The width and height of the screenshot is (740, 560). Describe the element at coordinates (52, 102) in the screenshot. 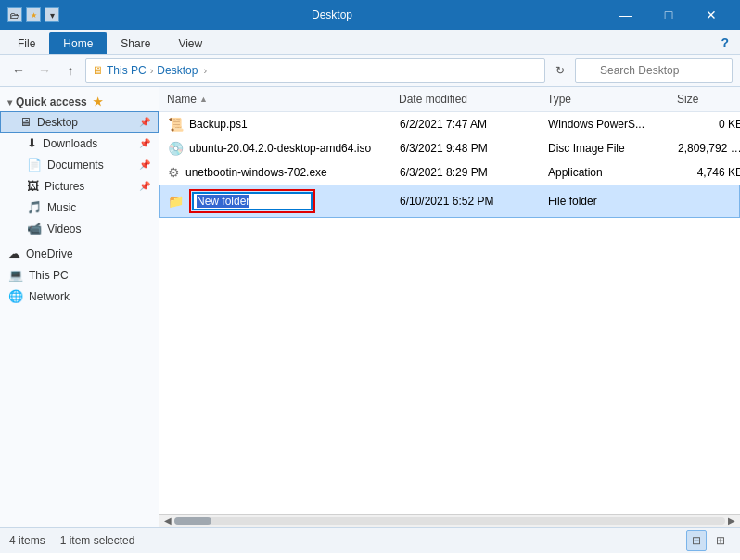

I see `quick-access-label: Quick access` at that location.